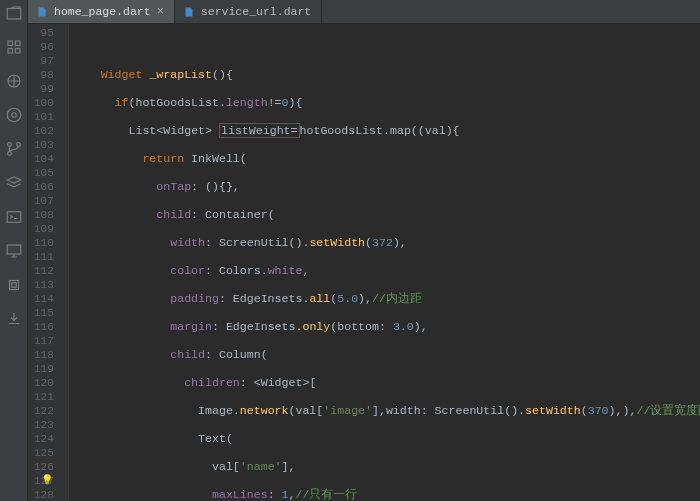  Describe the element at coordinates (44, 299) in the screenshot. I see `line-number: 114` at that location.